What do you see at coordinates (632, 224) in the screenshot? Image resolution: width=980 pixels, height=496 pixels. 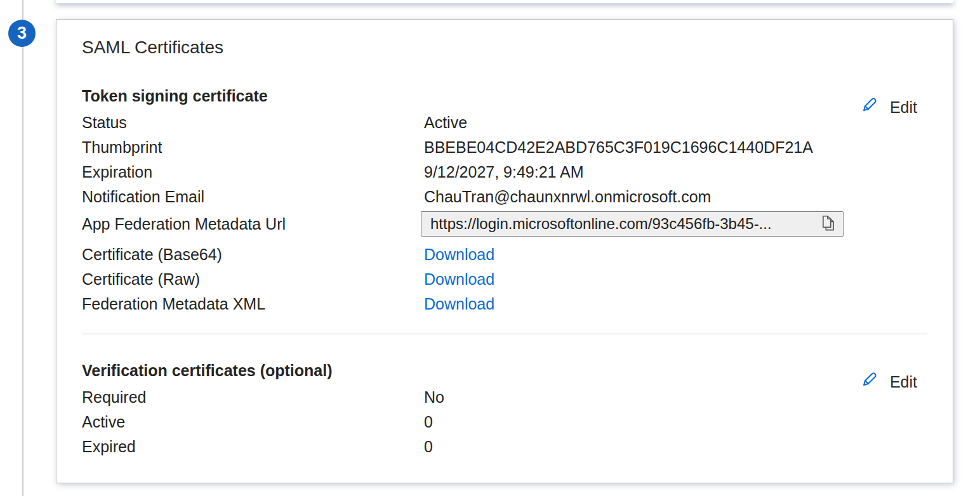 I see `metadata-url-readonly-field: https://login.microsoftonline.com/93c456…` at bounding box center [632, 224].